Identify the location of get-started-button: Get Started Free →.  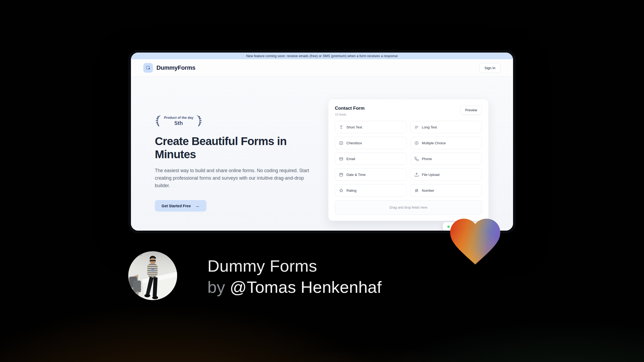
(181, 206).